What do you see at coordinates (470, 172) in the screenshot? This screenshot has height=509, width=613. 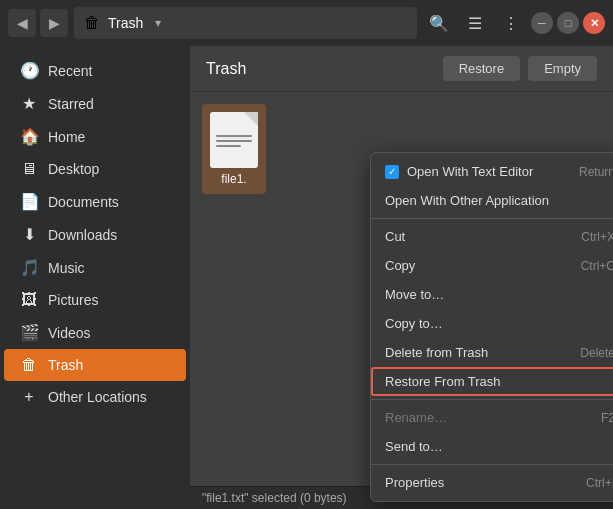 I see `ctx-open-text-editor-label: Open With Text Editor` at bounding box center [470, 172].